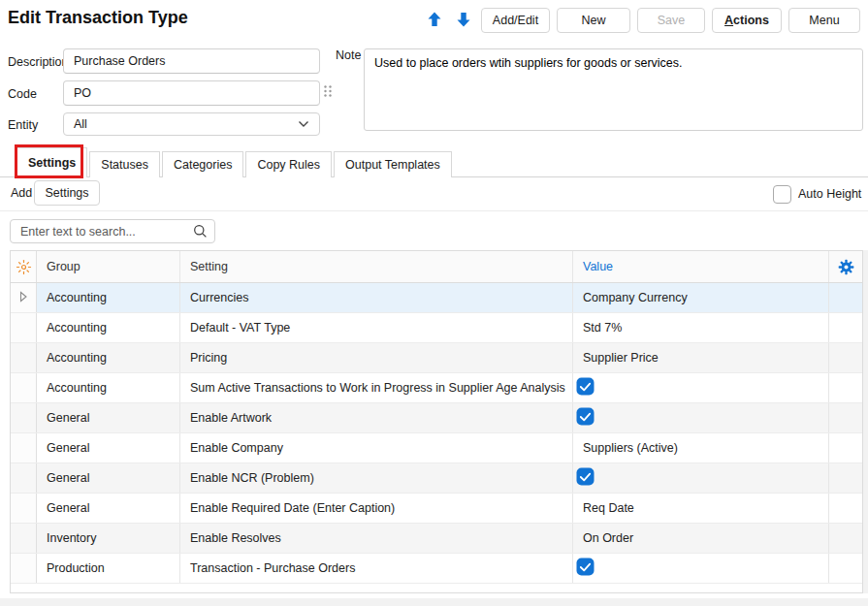  I want to click on actions-label: Actions, so click(747, 20).